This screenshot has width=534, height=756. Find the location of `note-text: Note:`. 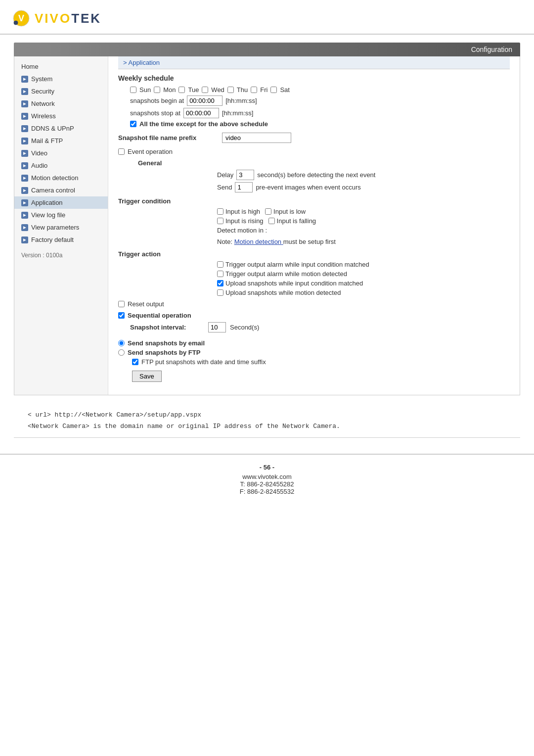

note-text: Note: is located at coordinates (224, 241).